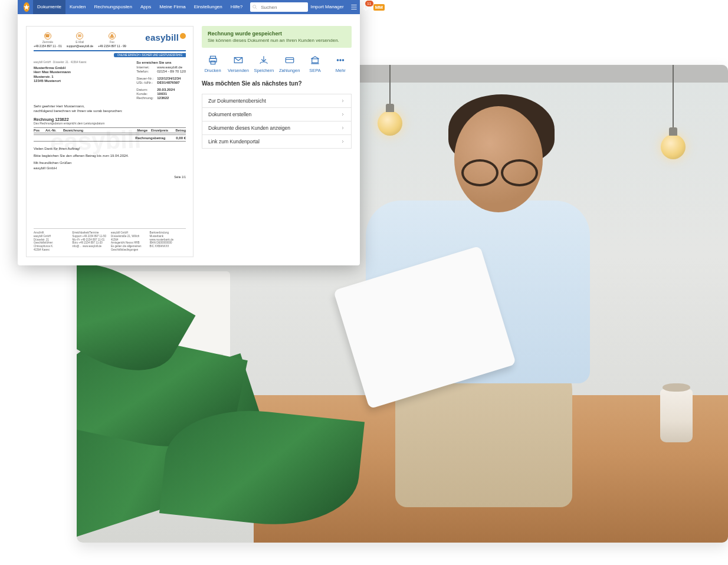 The image size is (728, 565). Describe the element at coordinates (110, 109) in the screenshot. I see `salutation: Sehr geehrter Herr Mustermann, nachfolge…` at that location.